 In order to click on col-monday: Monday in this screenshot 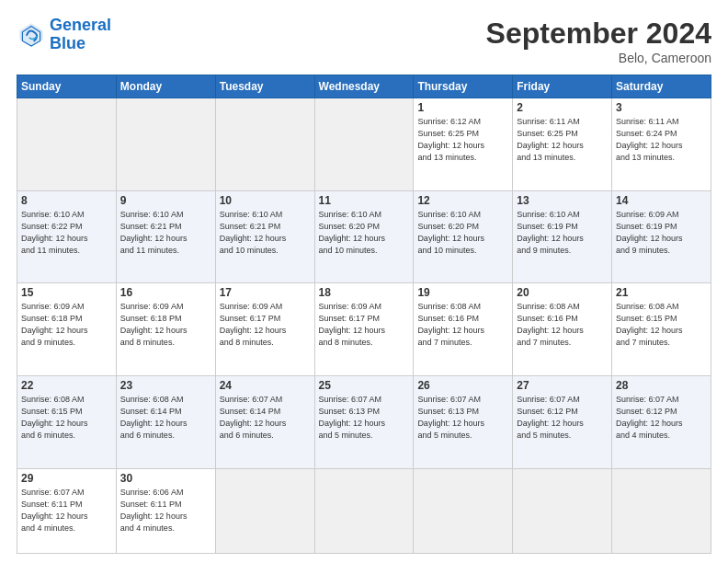, I will do `click(165, 86)`.